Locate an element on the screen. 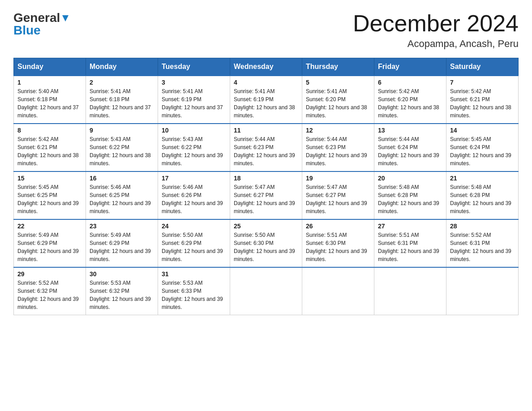  calendar-cell: 10 Sunrise: 5:43 AM Sunset: 6:22 PM Dayl… is located at coordinates (194, 148).